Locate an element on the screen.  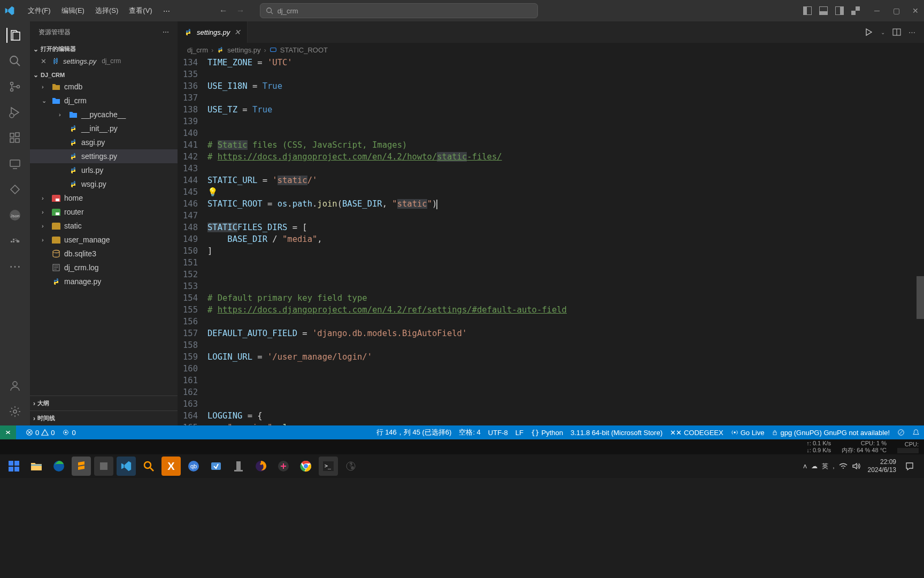
status-golive: Go Live is located at coordinates (748, 432).